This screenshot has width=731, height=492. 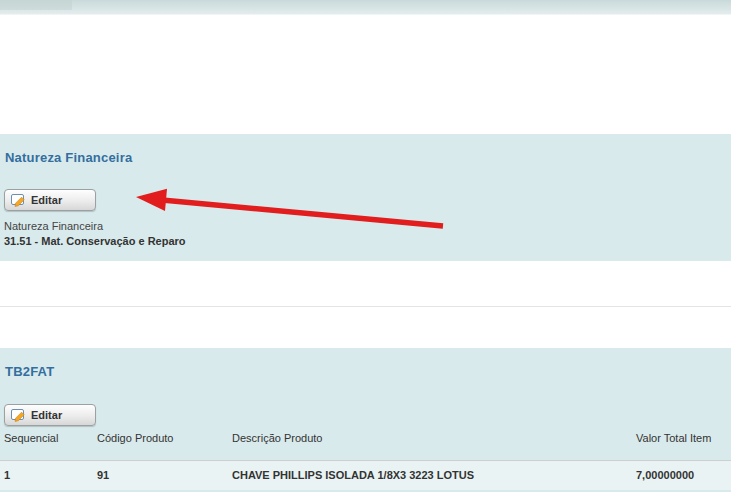 I want to click on column-header-sequencial: Sequencial, so click(x=31, y=438).